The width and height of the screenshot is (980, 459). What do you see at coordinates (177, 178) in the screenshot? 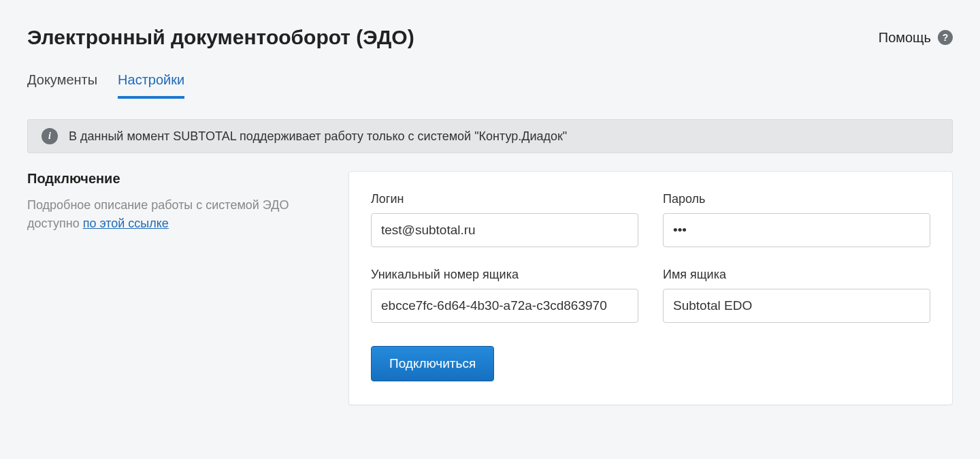
I see `section-title: Подключение` at bounding box center [177, 178].